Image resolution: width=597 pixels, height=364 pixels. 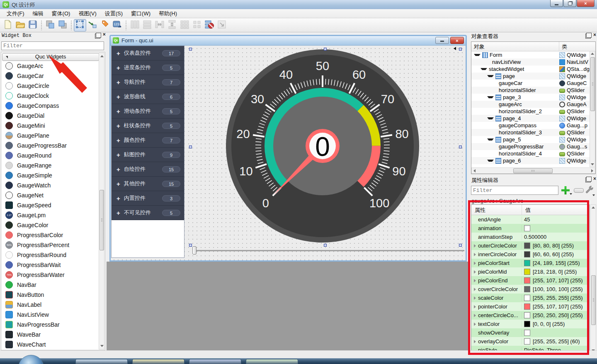 I want to click on widget-item-gaugeclock: GaugeClock, so click(x=50, y=96).